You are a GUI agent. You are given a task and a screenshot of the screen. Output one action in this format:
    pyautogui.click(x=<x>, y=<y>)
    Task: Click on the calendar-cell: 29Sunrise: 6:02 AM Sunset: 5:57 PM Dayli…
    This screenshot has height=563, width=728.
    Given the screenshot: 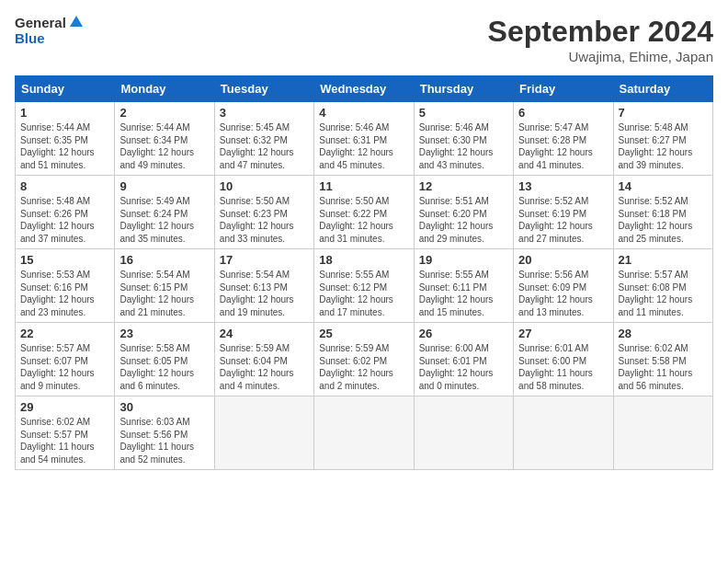 What is the action you would take?
    pyautogui.click(x=65, y=433)
    